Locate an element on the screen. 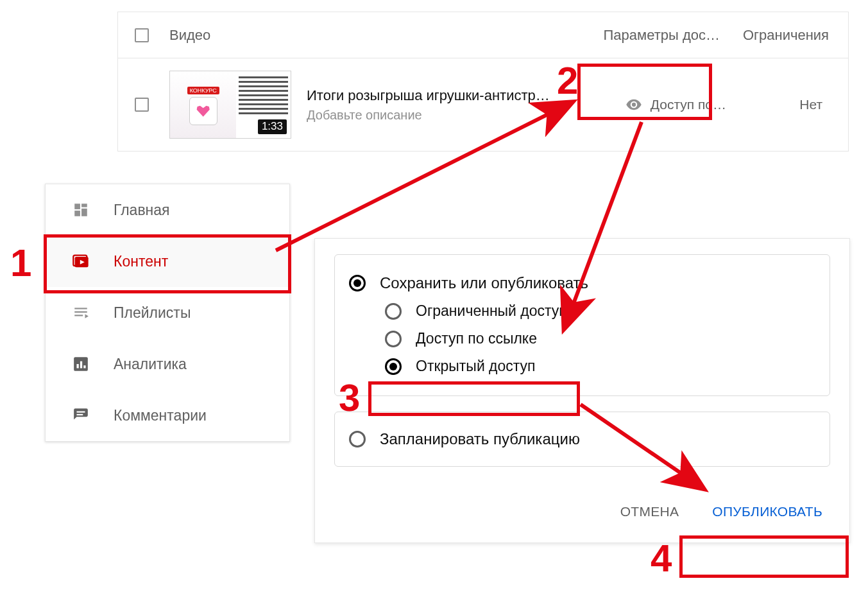  comments-icon is located at coordinates (81, 415).